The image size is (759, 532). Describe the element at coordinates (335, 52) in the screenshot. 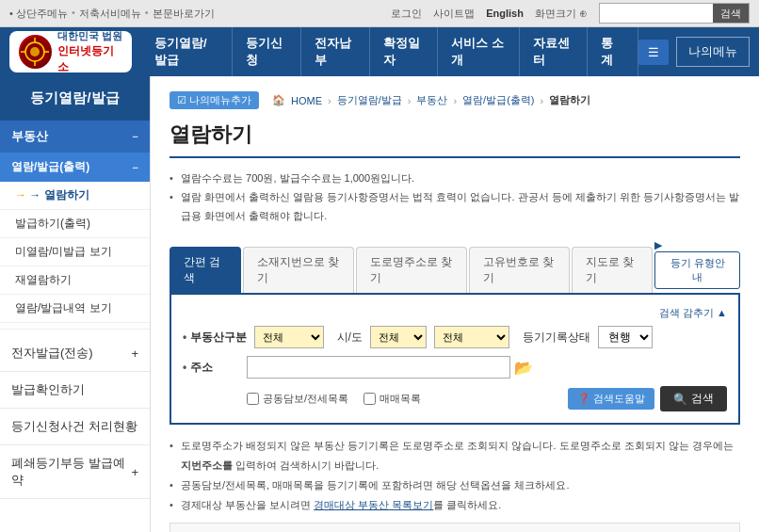

I see `nav-electronic-payment: 전자납부` at that location.